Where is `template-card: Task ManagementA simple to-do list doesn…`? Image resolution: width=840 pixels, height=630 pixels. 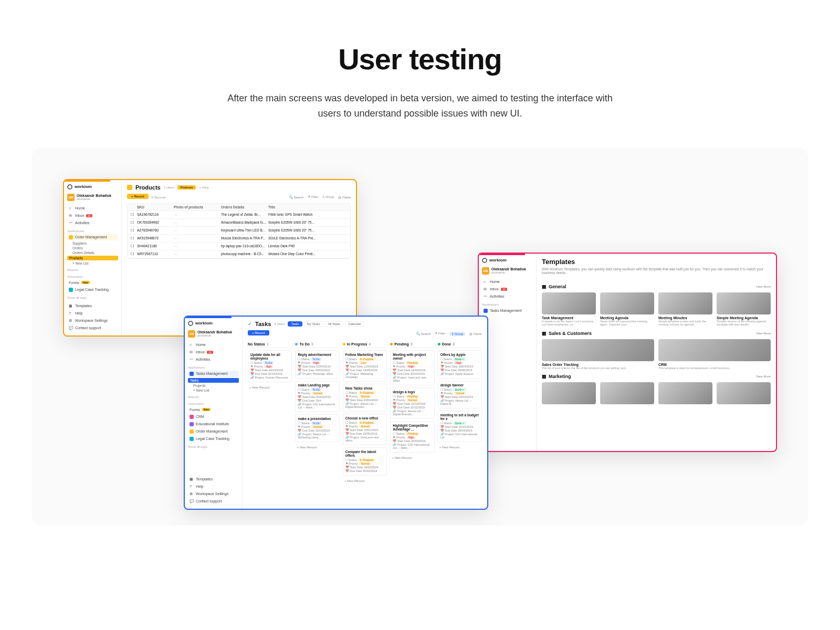
template-card: Task ManagementA simple to-do list doesn… is located at coordinates (569, 310).